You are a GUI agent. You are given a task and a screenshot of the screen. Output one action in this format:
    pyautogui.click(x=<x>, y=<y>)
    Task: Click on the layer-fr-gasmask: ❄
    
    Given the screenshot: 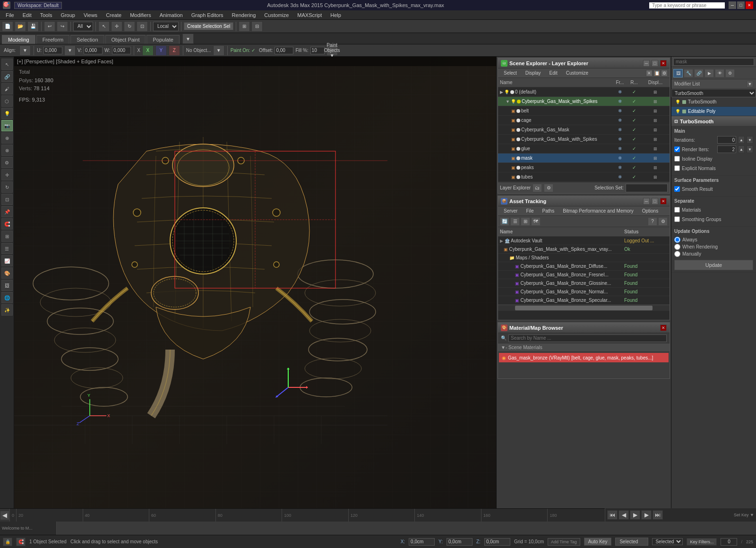 What is the action you would take?
    pyautogui.click(x=620, y=129)
    